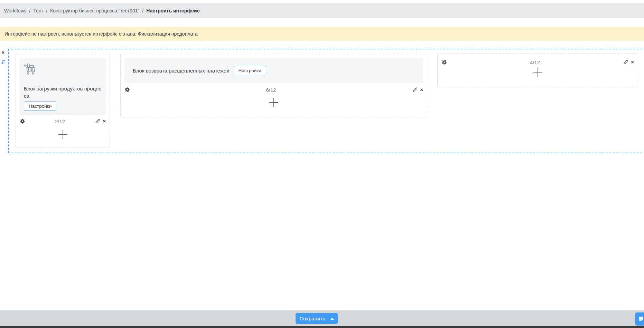  What do you see at coordinates (312, 318) in the screenshot?
I see `save-button-label: Сохранить` at bounding box center [312, 318].